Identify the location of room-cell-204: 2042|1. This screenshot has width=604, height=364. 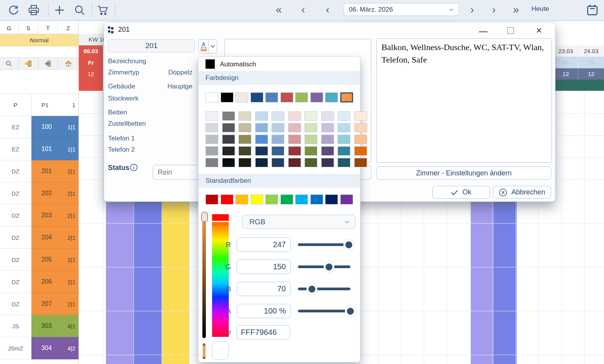
(55, 237).